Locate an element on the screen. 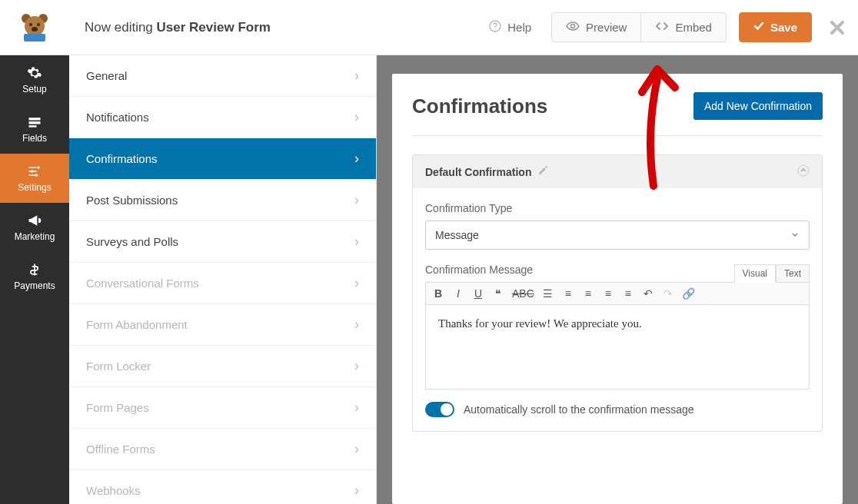  auto-scroll-label: Automatically scroll to the confirmation… is located at coordinates (579, 410).